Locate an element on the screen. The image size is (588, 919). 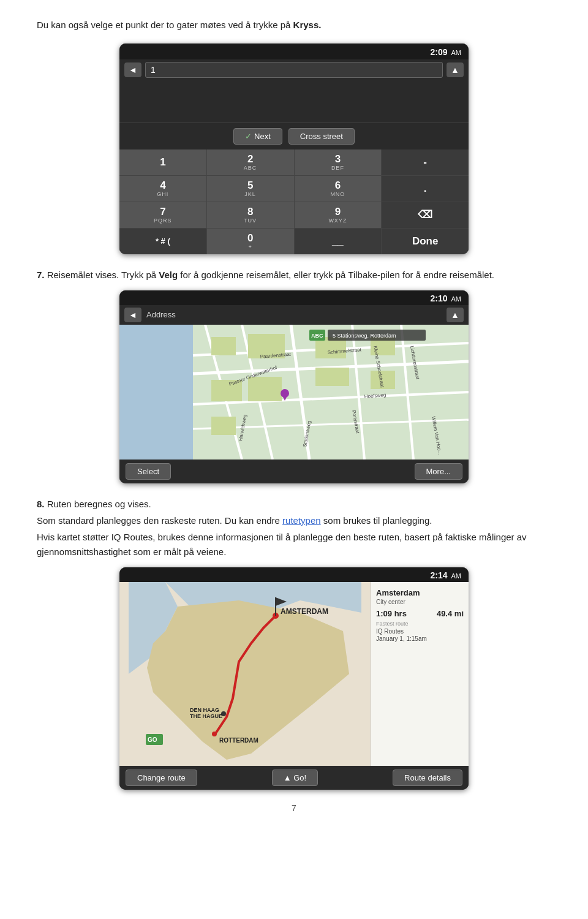
svg-text: ROTTERDAM is located at coordinates (239, 740).